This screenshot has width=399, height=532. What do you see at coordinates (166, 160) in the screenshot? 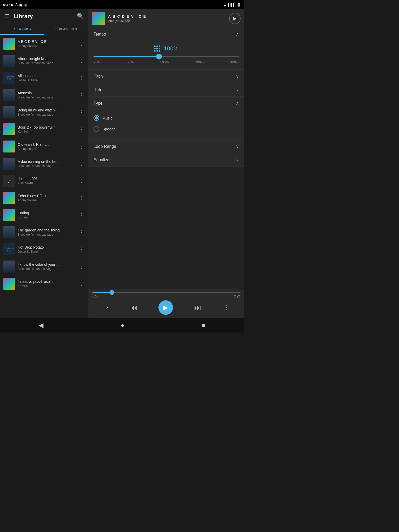
I see `equalizer-section: Equalizer ∨` at bounding box center [166, 160].